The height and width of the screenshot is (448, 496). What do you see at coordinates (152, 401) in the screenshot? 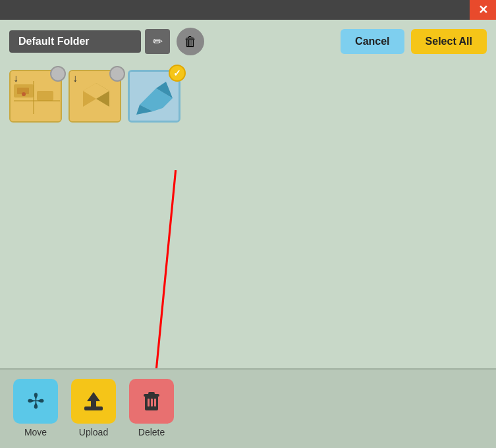
I see `delete-button` at bounding box center [152, 401].